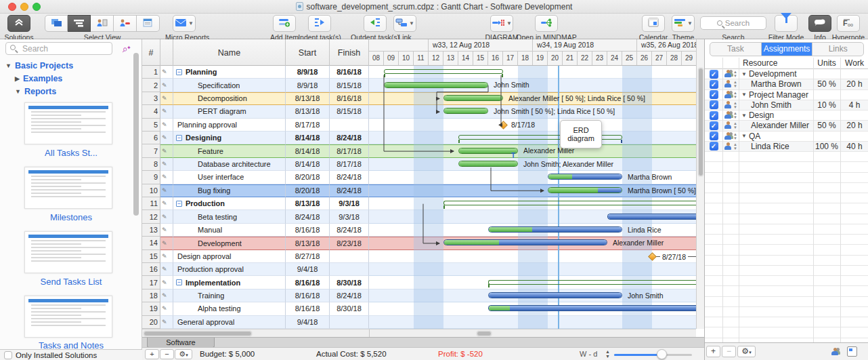 This screenshot has height=360, width=868. What do you see at coordinates (256, 164) in the screenshot?
I see `table-row: 8✎Database architecture8/14/188/17/18` at bounding box center [256, 164].